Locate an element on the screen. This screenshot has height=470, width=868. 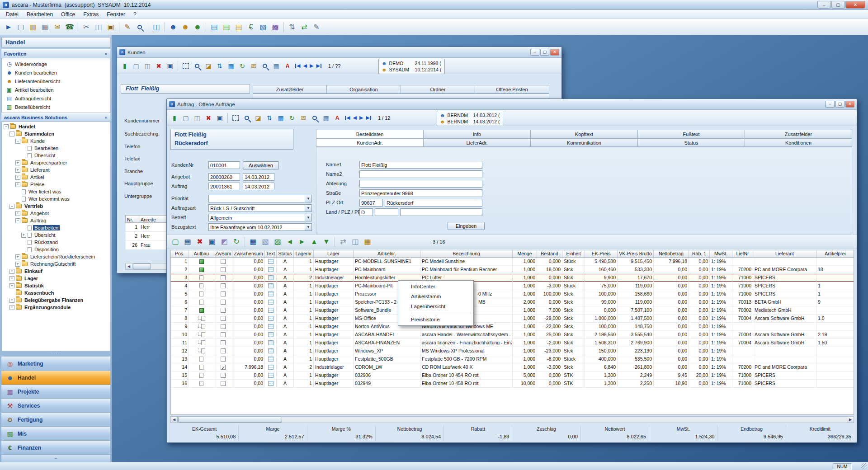
tree-item-vertrieb: −Vertrieb is located at coordinates (56, 206).